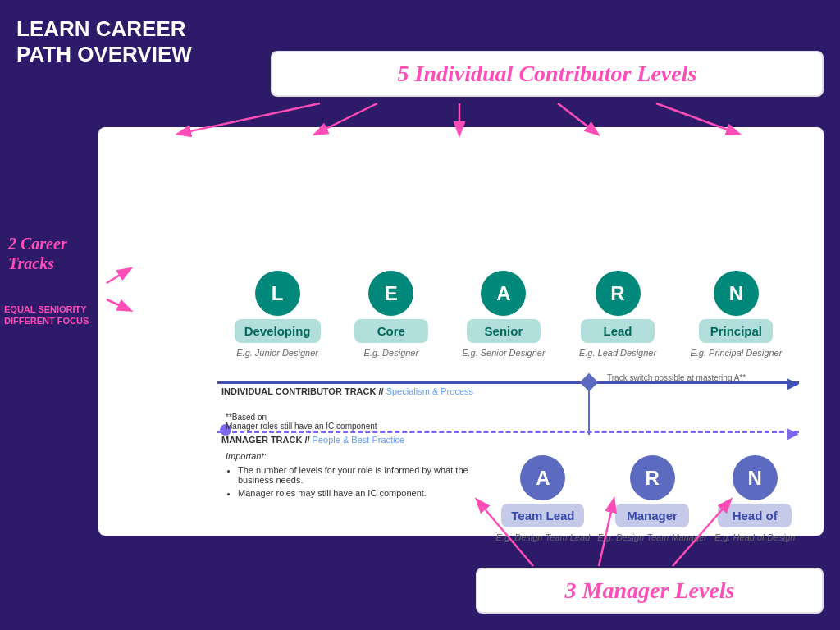 Image resolution: width=840 pixels, height=630 pixels. What do you see at coordinates (652, 499) in the screenshot?
I see `level-manager: R Manager E.g. Design Team Manager` at bounding box center [652, 499].